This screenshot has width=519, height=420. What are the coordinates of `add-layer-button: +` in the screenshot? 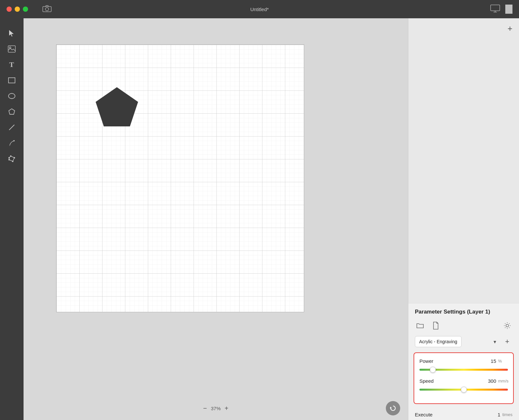 It's located at (510, 29).